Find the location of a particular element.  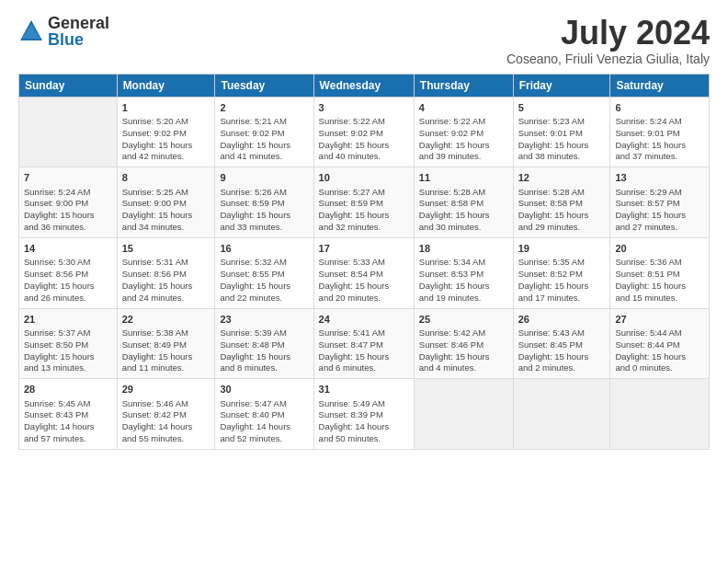

calendar-cell: 12Sunrise: 5:28 AM Sunset: 8:58 PM Dayli… is located at coordinates (562, 202).